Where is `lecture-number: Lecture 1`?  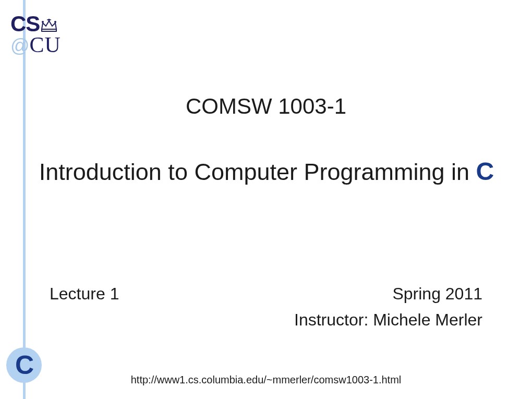
lecture-number: Lecture 1 is located at coordinates (84, 294).